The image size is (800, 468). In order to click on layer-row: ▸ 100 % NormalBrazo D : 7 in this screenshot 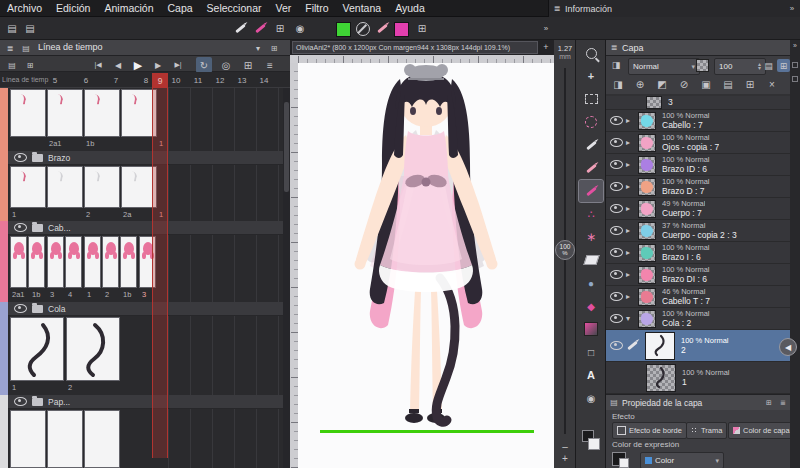, I will do `click(698, 187)`.